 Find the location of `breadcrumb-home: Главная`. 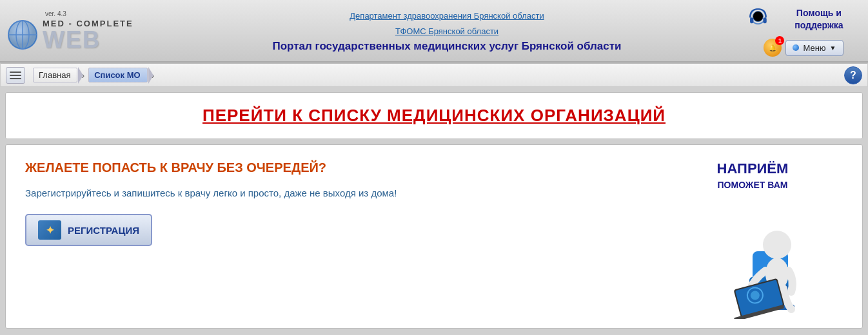

breadcrumb-home: Главная is located at coordinates (55, 75).